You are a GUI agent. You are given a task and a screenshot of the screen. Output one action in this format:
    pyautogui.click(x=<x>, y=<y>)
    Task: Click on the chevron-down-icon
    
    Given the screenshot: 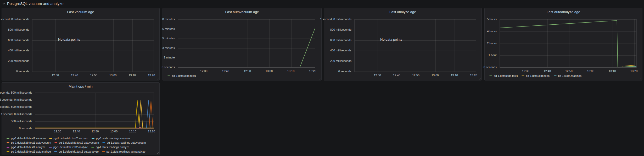 What is the action you would take?
    pyautogui.click(x=4, y=4)
    